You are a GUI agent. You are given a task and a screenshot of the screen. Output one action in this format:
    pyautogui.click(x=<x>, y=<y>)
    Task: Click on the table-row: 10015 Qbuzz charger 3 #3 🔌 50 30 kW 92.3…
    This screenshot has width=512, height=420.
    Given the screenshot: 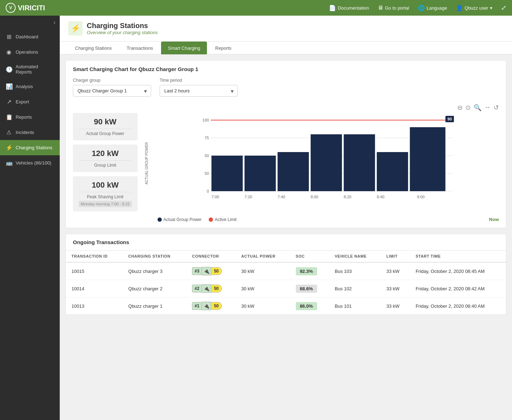 What is the action you would take?
    pyautogui.click(x=286, y=271)
    